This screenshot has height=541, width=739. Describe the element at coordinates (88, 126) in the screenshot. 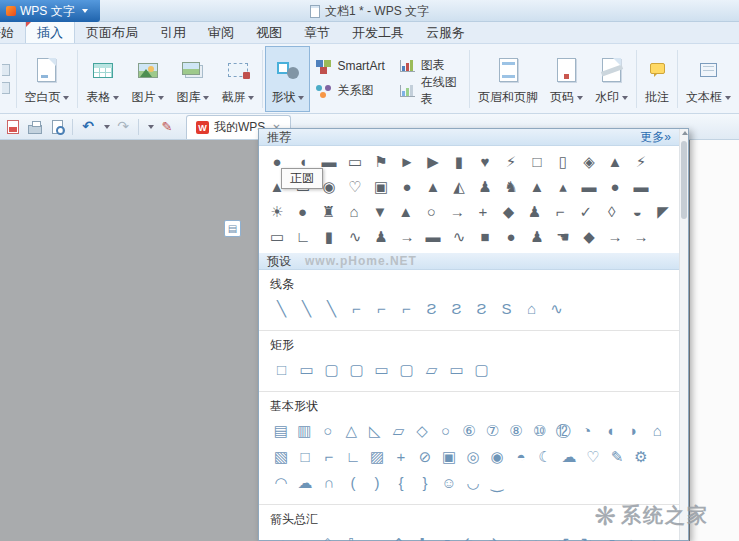

I see `undo-button: ↶` at that location.